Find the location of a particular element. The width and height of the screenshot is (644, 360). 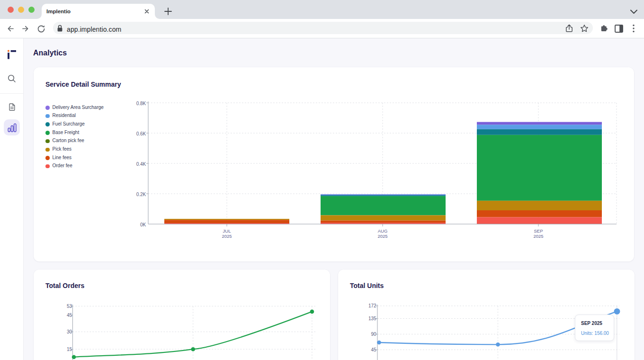

svg-text: 0.4K is located at coordinates (141, 164).